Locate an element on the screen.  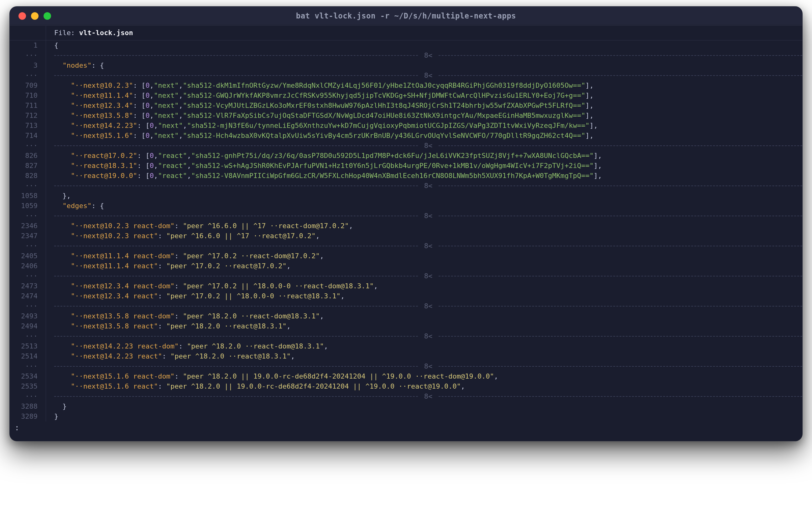
json-key: "··next@14.2.23 react" is located at coordinates (116, 356).